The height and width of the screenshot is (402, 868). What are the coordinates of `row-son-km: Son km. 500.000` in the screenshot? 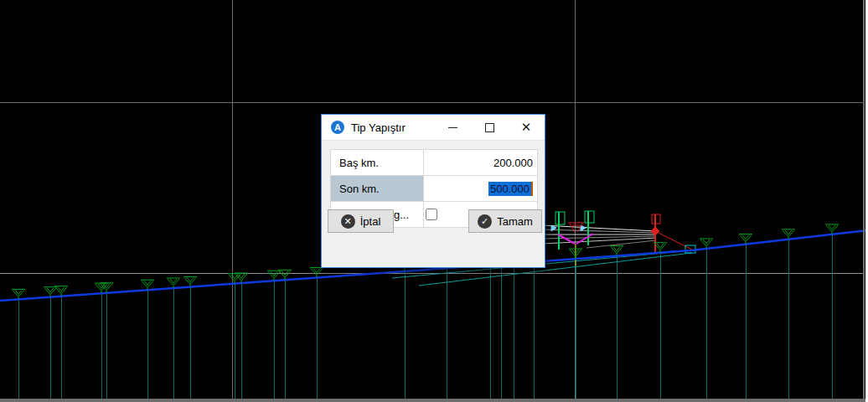 It's located at (434, 189).